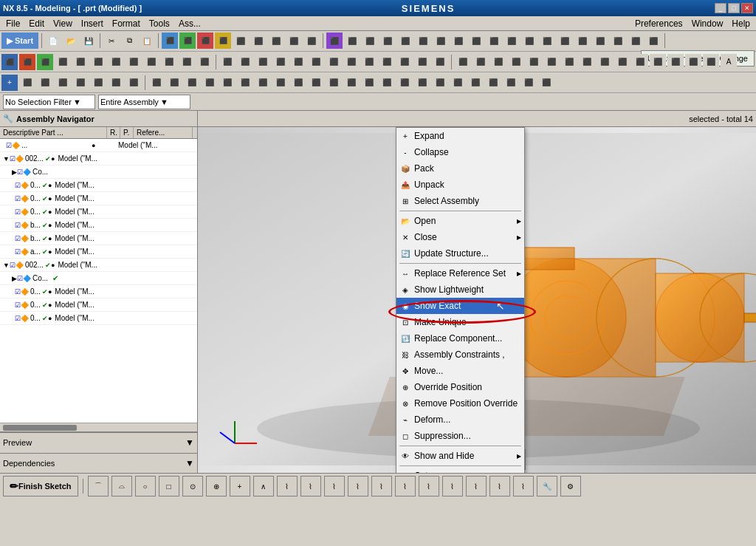 This screenshot has width=756, height=546. I want to click on tb-btn-26: ⬛, so click(565, 41).